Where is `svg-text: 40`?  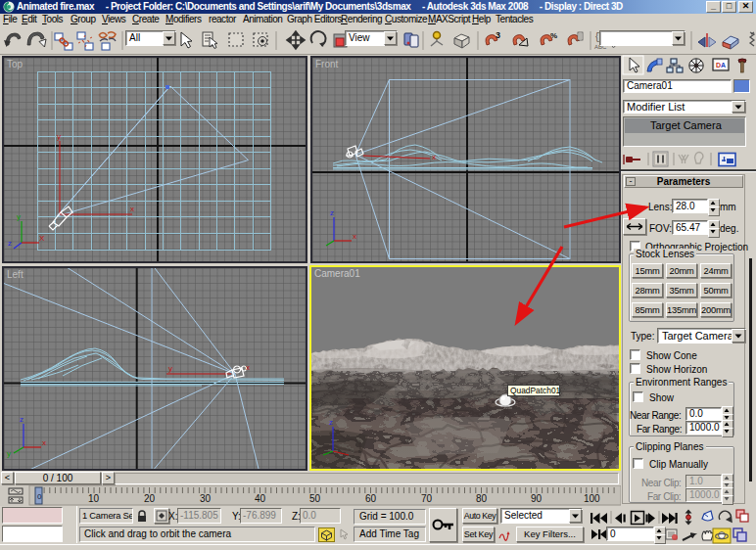
svg-text: 40 is located at coordinates (260, 499).